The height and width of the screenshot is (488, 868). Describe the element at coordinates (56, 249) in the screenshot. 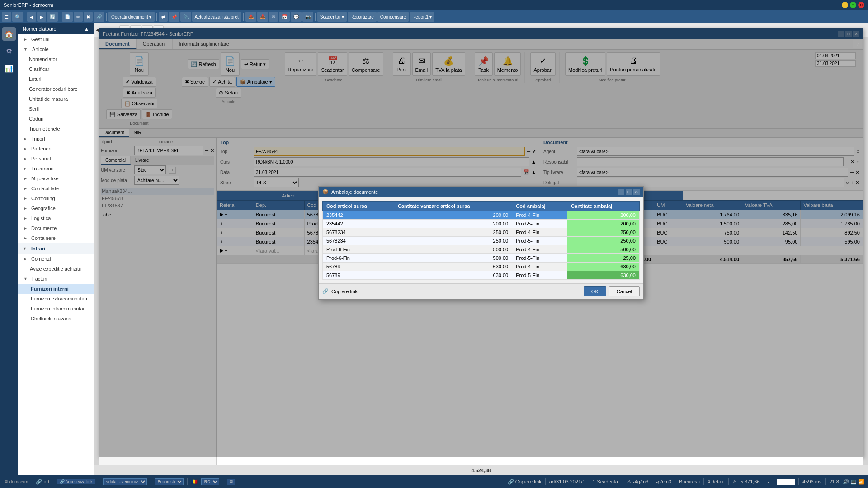

I see `sidebar-intrari-header: ▼ Intrari` at that location.